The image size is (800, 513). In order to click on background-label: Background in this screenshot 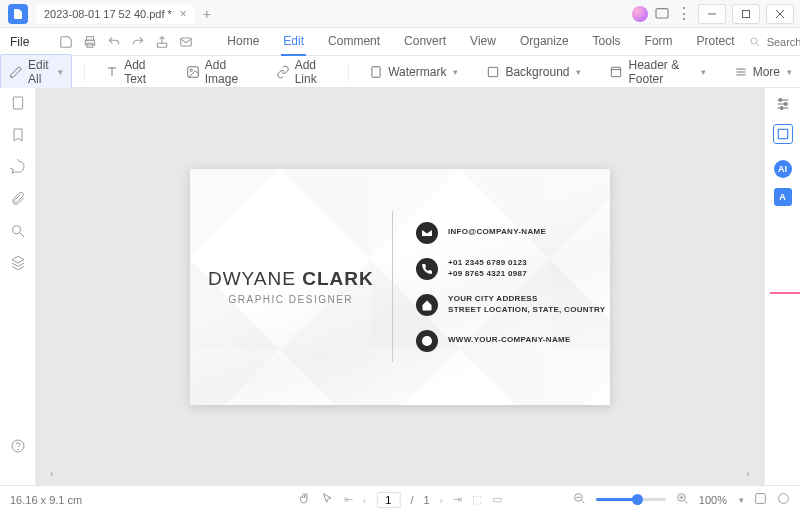, I will do `click(537, 72)`.